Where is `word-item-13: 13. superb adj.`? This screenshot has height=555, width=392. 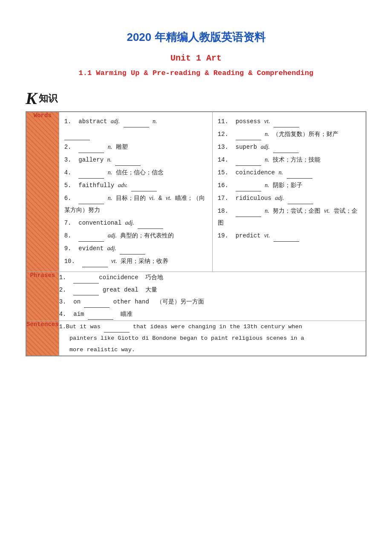 word-item-13: 13. superb adj. is located at coordinates (289, 147).